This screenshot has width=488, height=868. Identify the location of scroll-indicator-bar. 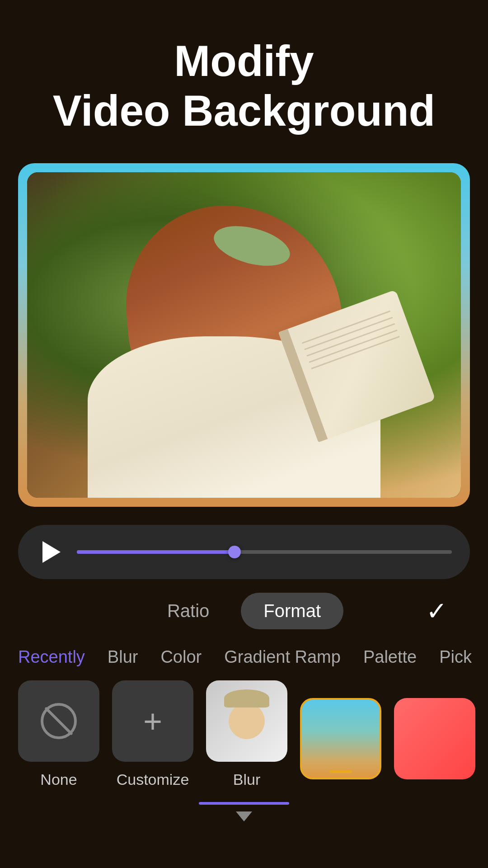
(244, 803).